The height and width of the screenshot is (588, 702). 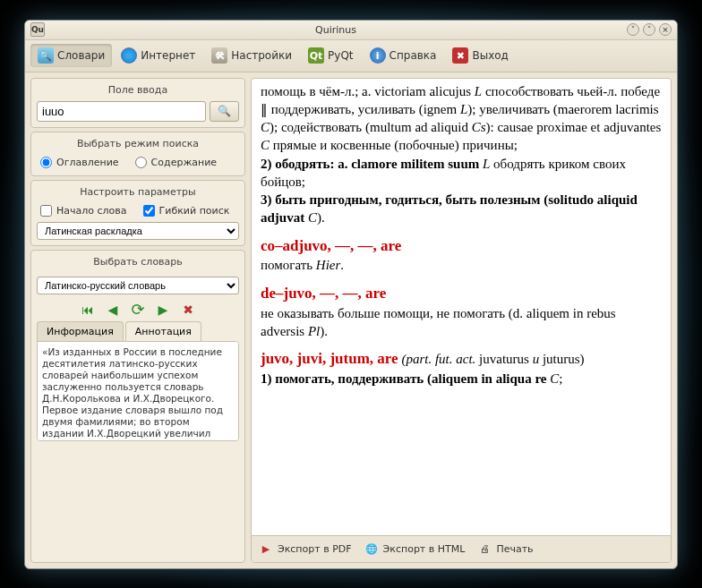 I want to click on mode-title: Выбрать режим поиска, so click(x=138, y=143).